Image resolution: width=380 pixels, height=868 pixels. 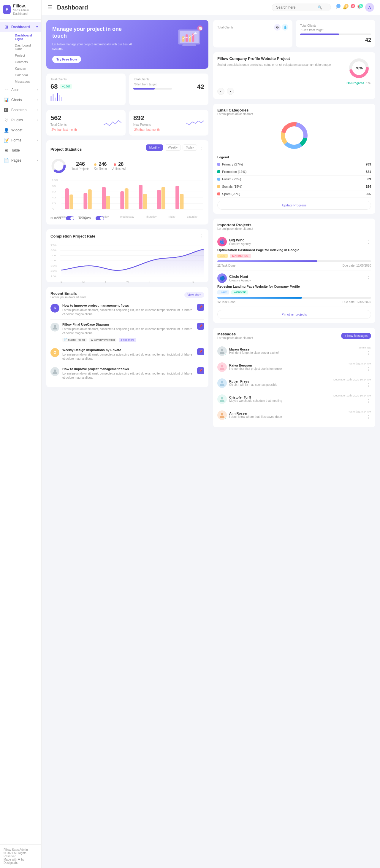 What do you see at coordinates (127, 195) in the screenshot?
I see `bar-chart-svg: 100 80 60 40 20 0` at bounding box center [127, 195].